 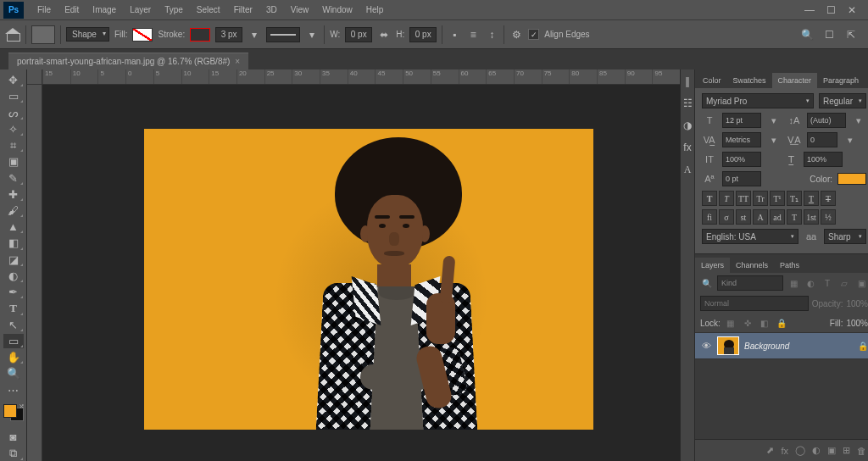 What do you see at coordinates (826, 120) in the screenshot?
I see `leading-input: (Auto)` at bounding box center [826, 120].